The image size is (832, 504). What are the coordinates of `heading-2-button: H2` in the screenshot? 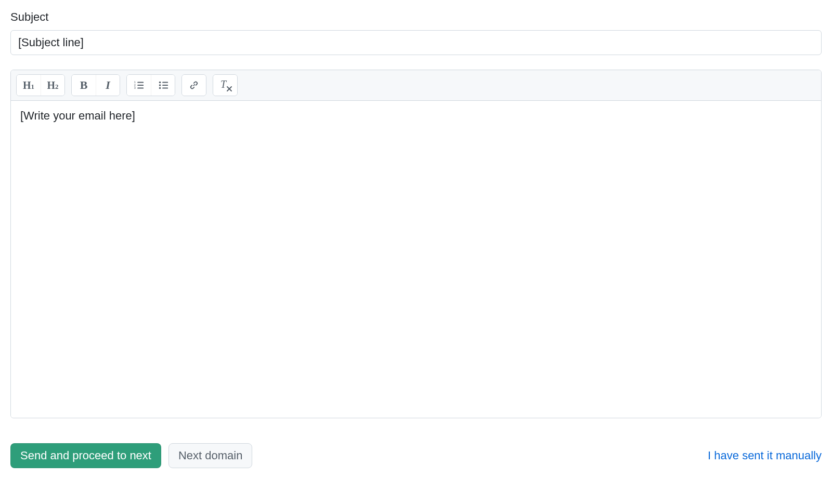 It's located at (53, 85).